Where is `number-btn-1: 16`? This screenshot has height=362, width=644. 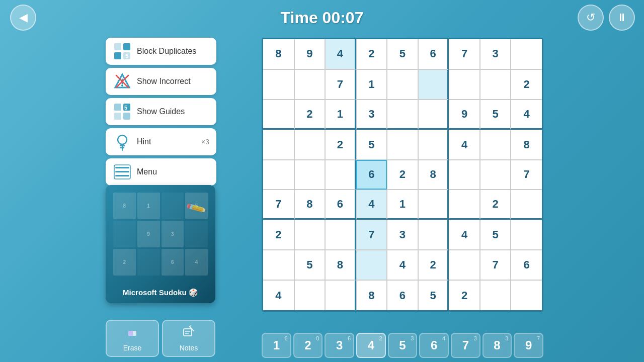
number-btn-1: 16 is located at coordinates (277, 345).